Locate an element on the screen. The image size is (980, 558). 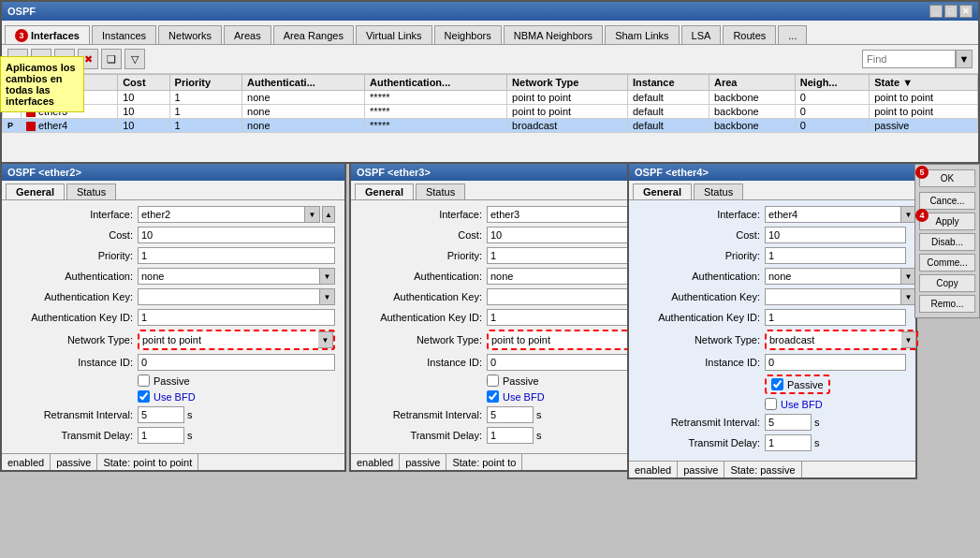
ether2-bfd-checkbox is located at coordinates (144, 397).